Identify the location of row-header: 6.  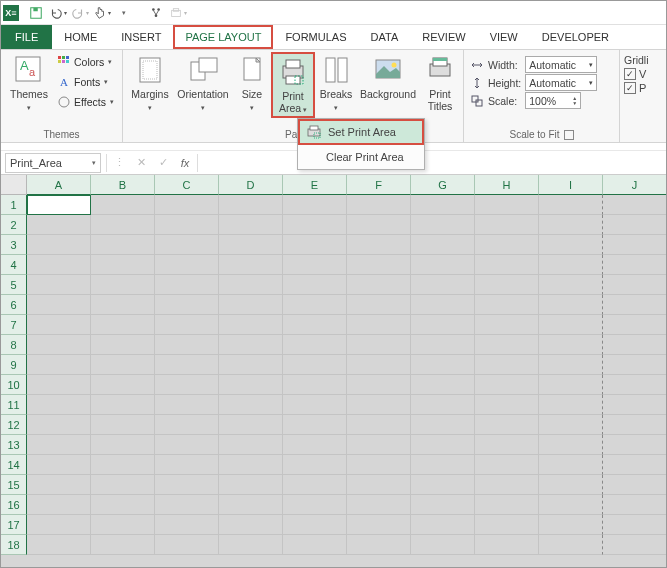
(14, 305).